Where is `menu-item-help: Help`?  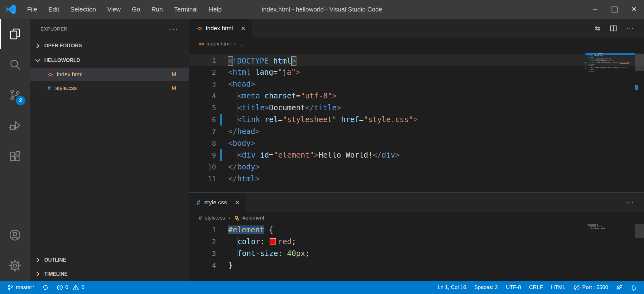 menu-item-help: Help is located at coordinates (215, 9).